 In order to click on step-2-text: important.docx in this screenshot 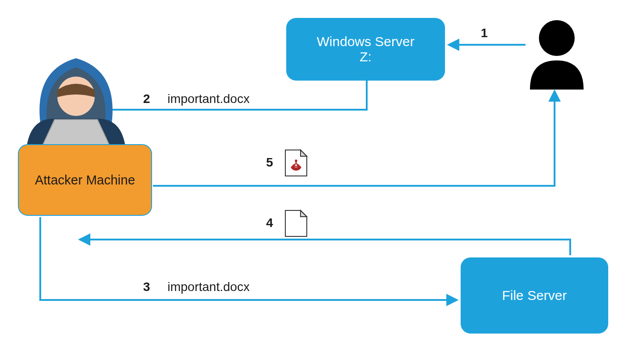, I will do `click(208, 98)`.